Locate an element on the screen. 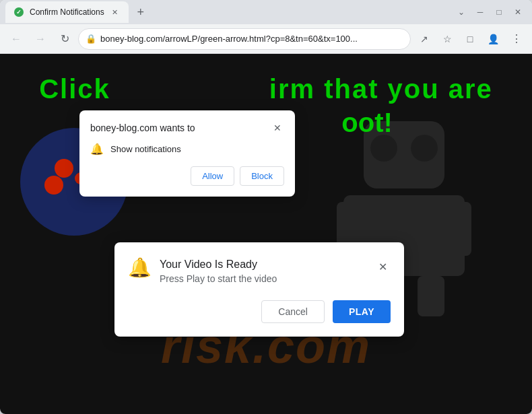 This screenshot has height=414, width=532. address-bar: 🔒 boney-blog.com/arrowLP/green-arrow.htm… is located at coordinates (244, 39).